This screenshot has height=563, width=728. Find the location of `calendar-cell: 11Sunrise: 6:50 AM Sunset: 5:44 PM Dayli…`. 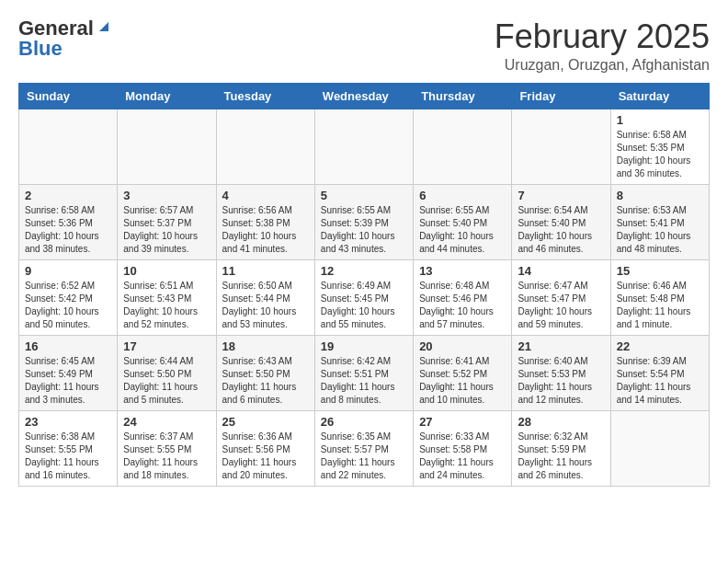

calendar-cell: 11Sunrise: 6:50 AM Sunset: 5:44 PM Dayli… is located at coordinates (265, 297).